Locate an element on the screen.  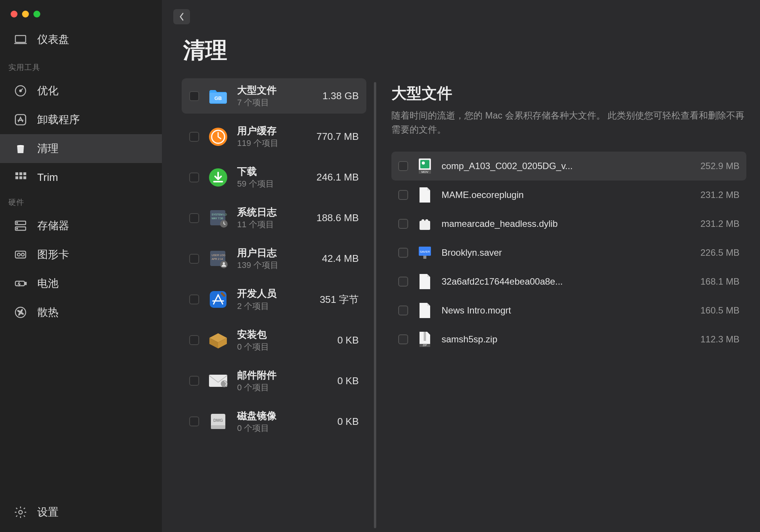
maximize-window-button is located at coordinates (37, 14).